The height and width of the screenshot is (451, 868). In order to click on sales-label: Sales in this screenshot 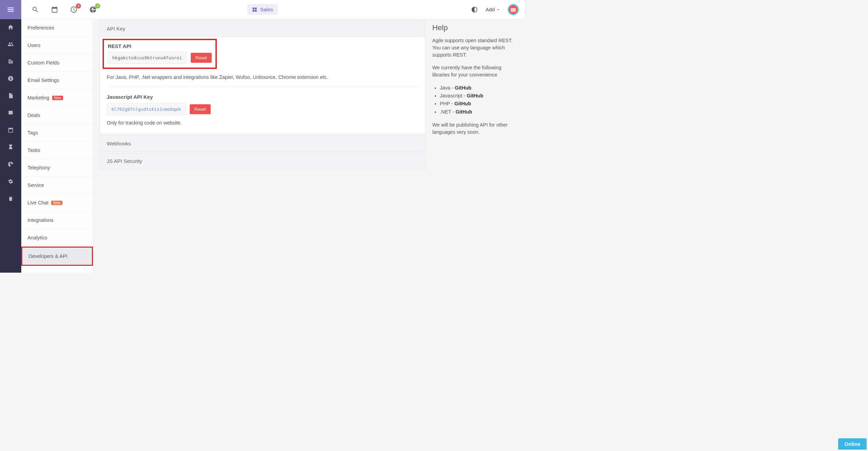, I will do `click(267, 10)`.